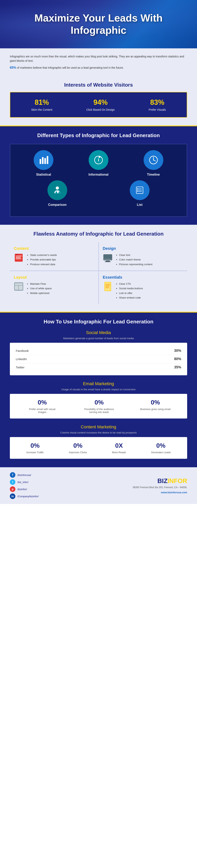 The height and width of the screenshot is (868, 197). I want to click on twitter-icon: t, so click(13, 482).